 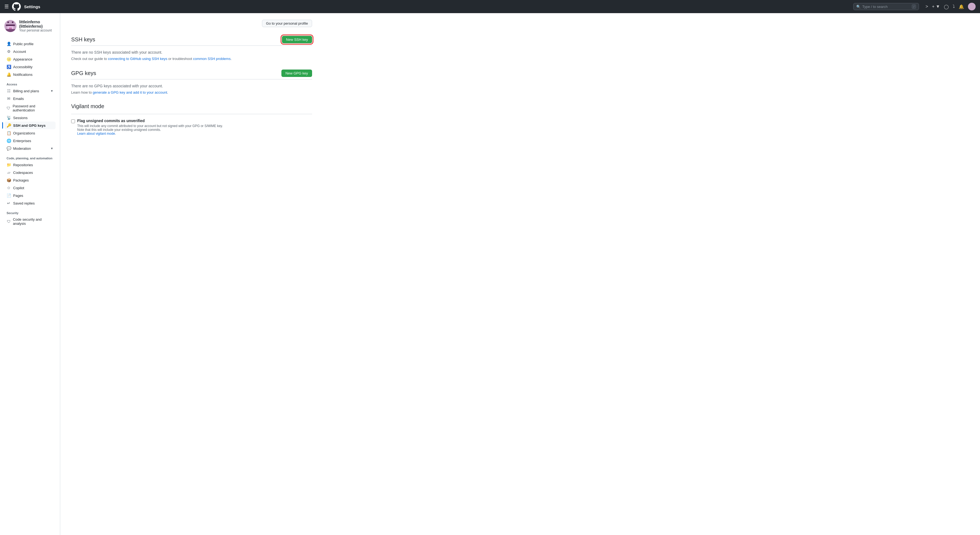 What do you see at coordinates (886, 7) in the screenshot?
I see `global-search: 🔍 Type / to search /` at bounding box center [886, 7].